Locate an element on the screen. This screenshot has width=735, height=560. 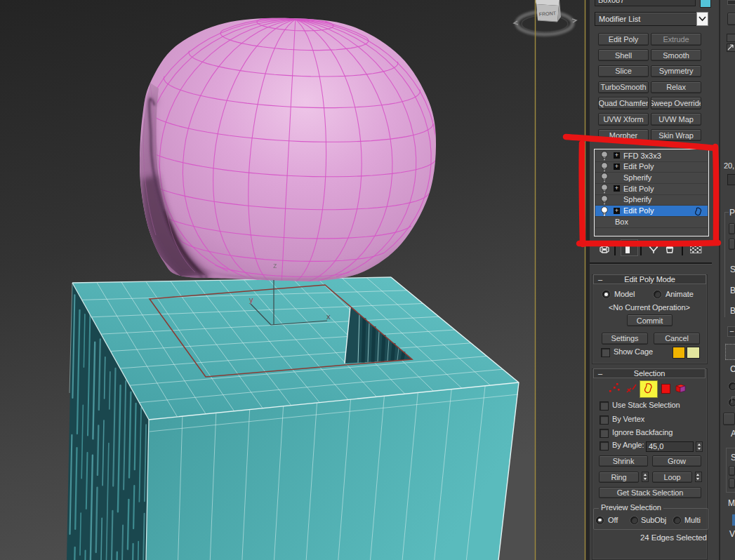
svg-text: z is located at coordinates (275, 265).